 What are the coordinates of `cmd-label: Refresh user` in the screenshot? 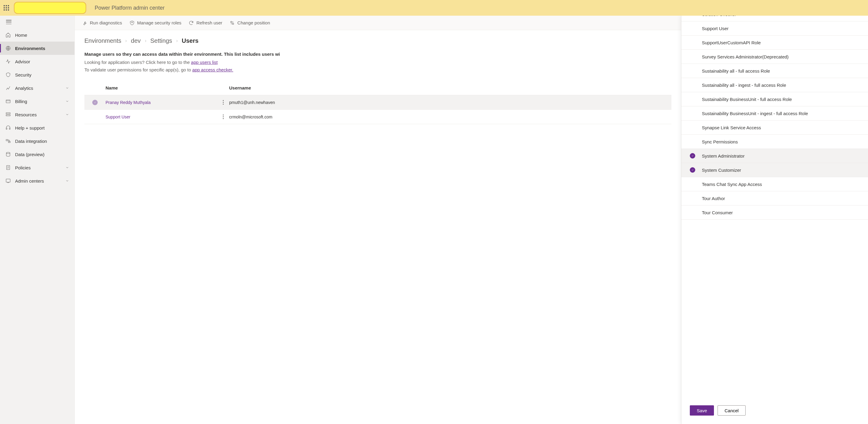 It's located at (209, 23).